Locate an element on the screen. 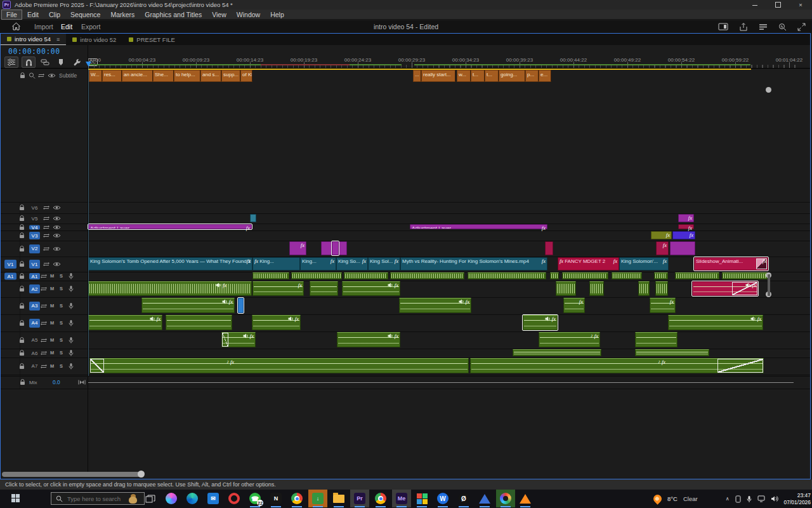 This screenshot has width=812, height=508. quick-export-icon is located at coordinates (743, 27).